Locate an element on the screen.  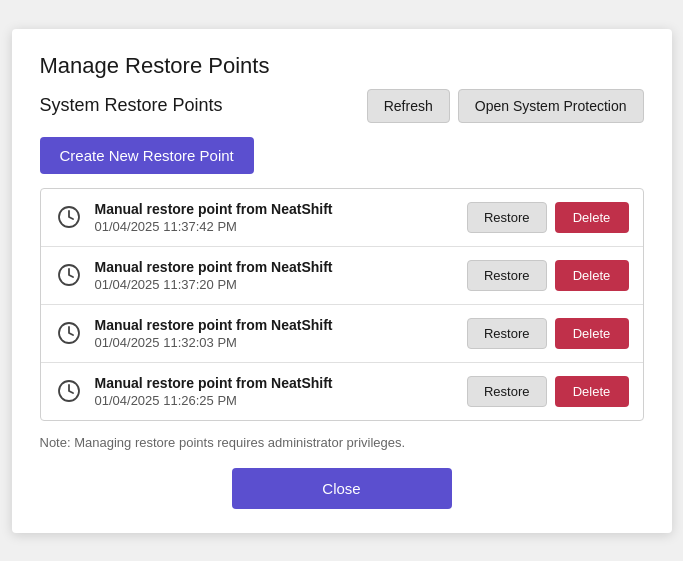
open-system-protection-button: Open System Protection is located at coordinates (551, 106).